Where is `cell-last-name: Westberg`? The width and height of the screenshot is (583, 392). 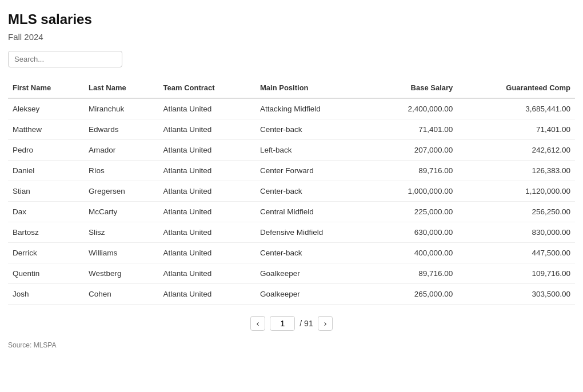 cell-last-name: Westberg is located at coordinates (121, 274).